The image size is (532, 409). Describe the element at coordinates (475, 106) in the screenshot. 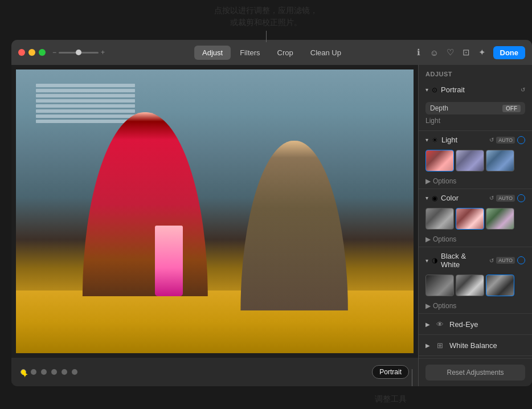

I see `portrait-section: ▾ ⊙ Portrait ↺ Depth OFF Light` at that location.